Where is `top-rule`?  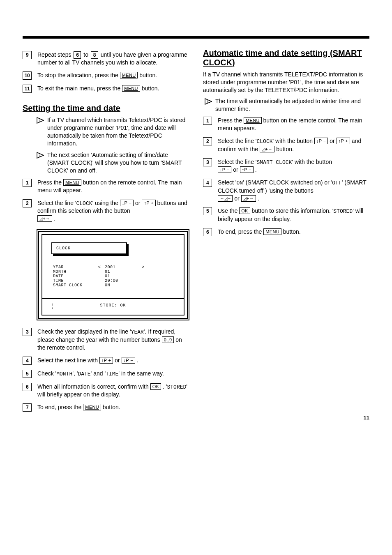
top-rule is located at coordinates (196, 37).